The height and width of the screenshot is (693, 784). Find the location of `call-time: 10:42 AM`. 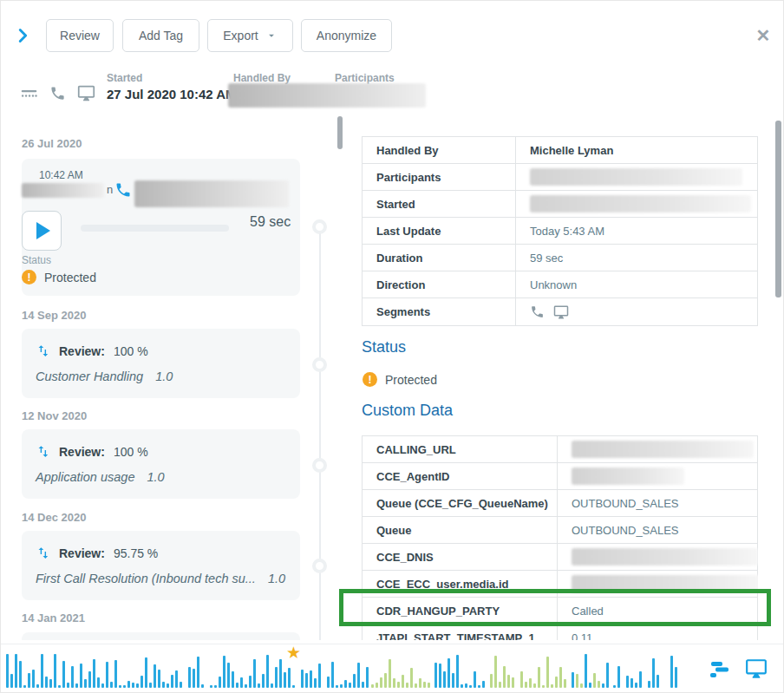

call-time: 10:42 AM is located at coordinates (161, 175).